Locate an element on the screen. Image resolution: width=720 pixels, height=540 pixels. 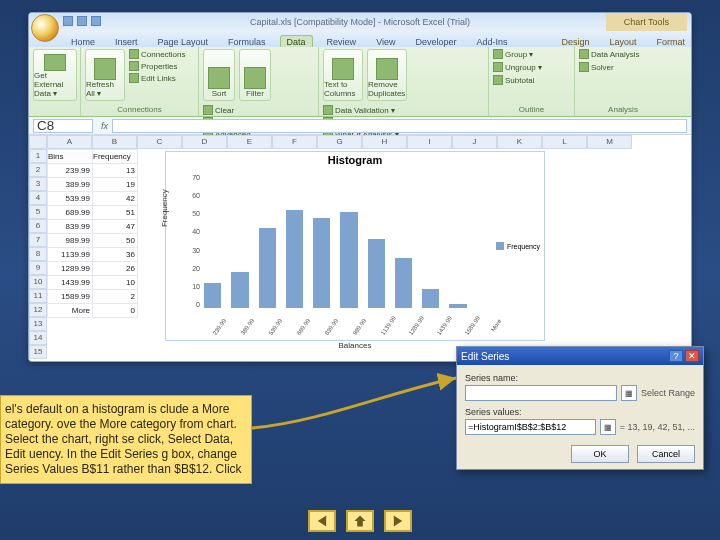
tab-chart-design: Design is located at coordinates (575, 42).